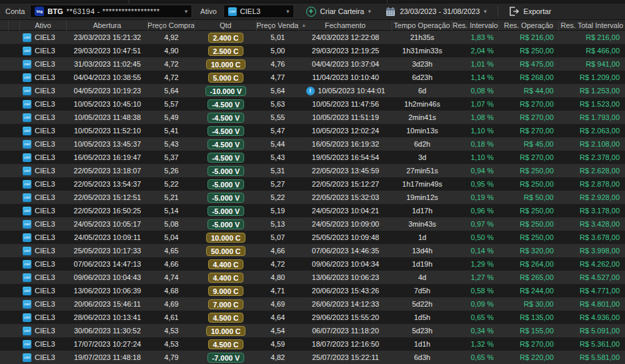 This screenshot has height=364, width=625. What do you see at coordinates (111, 11) in the screenshot?
I see `account-dropdown: btg BTG **63194 - ****************** ▾` at bounding box center [111, 11].